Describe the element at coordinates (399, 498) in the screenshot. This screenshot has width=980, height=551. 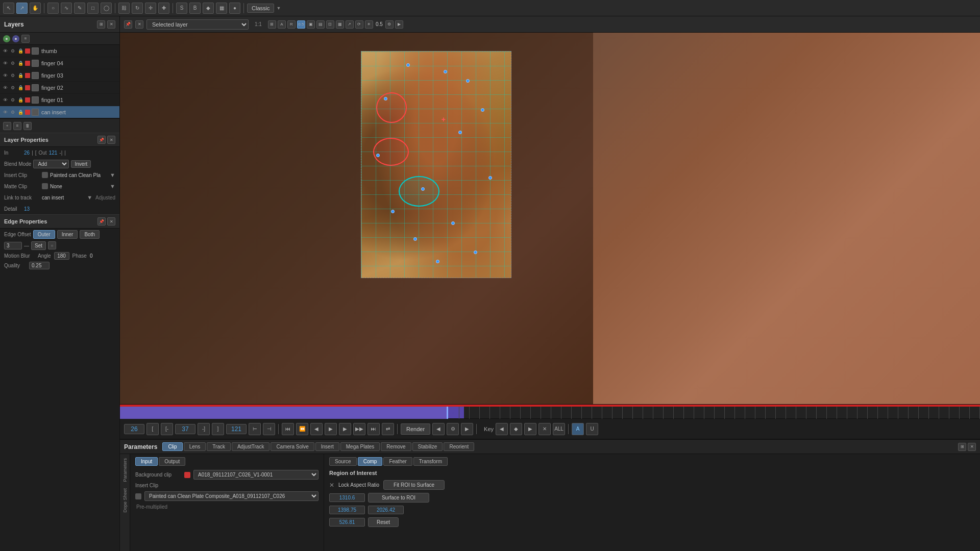
I see `fit-surface-button: Surface to ROI` at that location.